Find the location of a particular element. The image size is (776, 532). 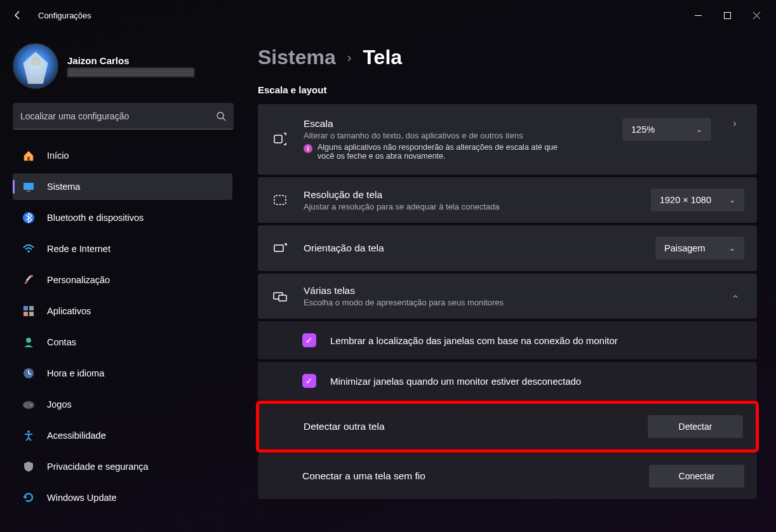

sidebar-item-system: Sistema is located at coordinates (123, 187).